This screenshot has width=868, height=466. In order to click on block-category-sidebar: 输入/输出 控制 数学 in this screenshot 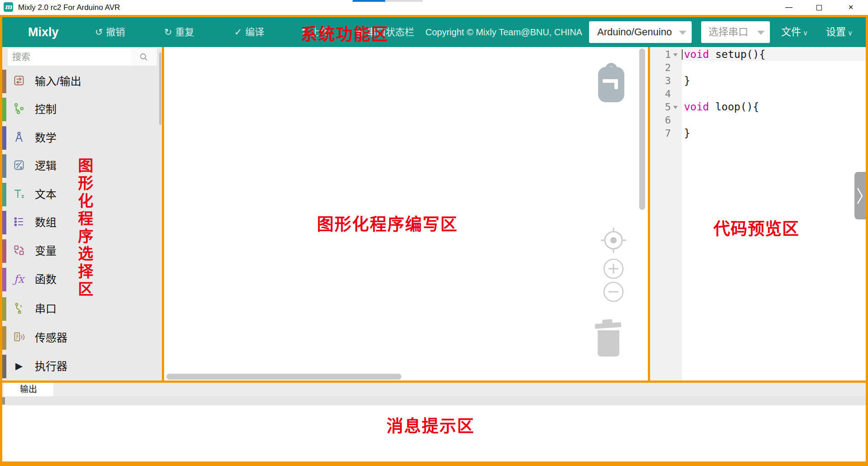, I will do `click(82, 214)`.